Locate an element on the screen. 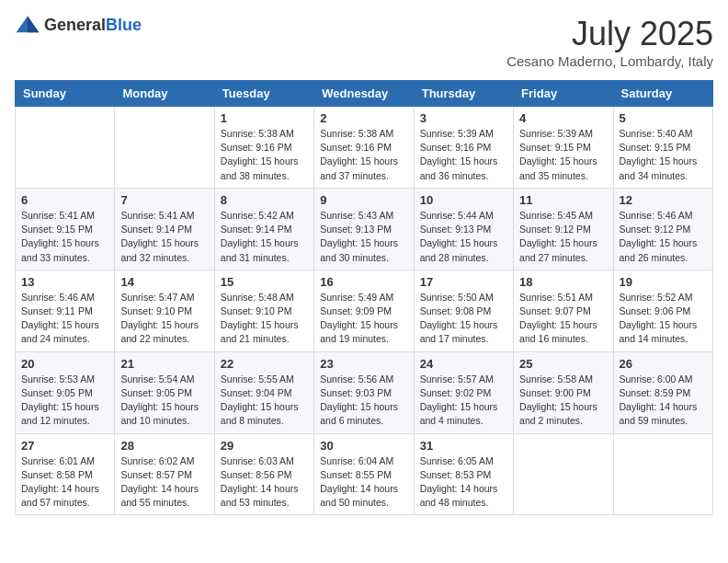 This screenshot has height=563, width=728. day-detail: Sunrise: 5:53 AMSunset: 9:05 PMDaylight:… is located at coordinates (64, 401).